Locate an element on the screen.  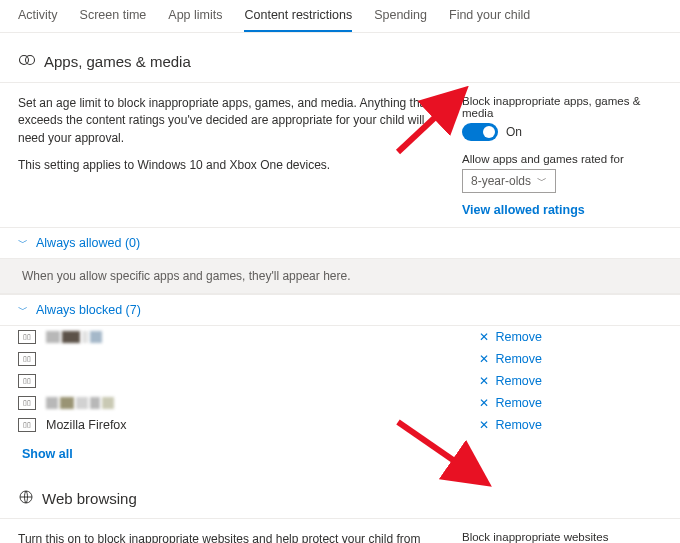
web-desc1: Turn this on to block inappropriate webs… is located at coordinates (230, 537).